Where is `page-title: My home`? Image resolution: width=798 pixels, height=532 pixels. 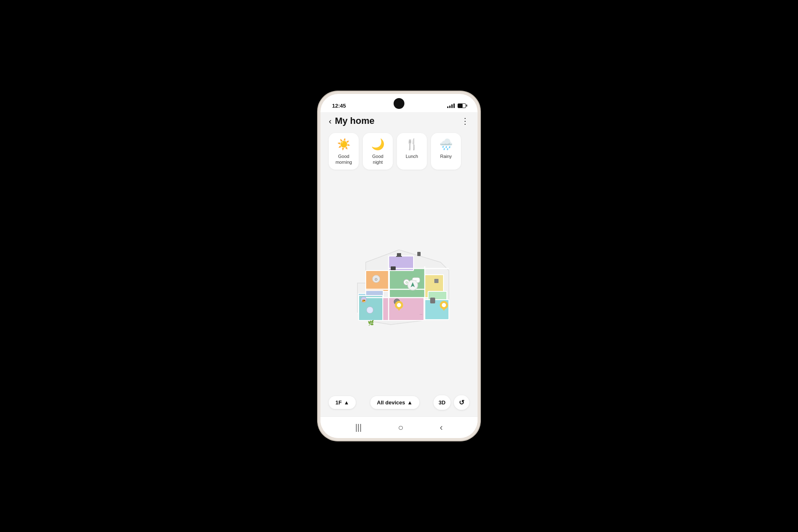
page-title: My home is located at coordinates (355, 121).